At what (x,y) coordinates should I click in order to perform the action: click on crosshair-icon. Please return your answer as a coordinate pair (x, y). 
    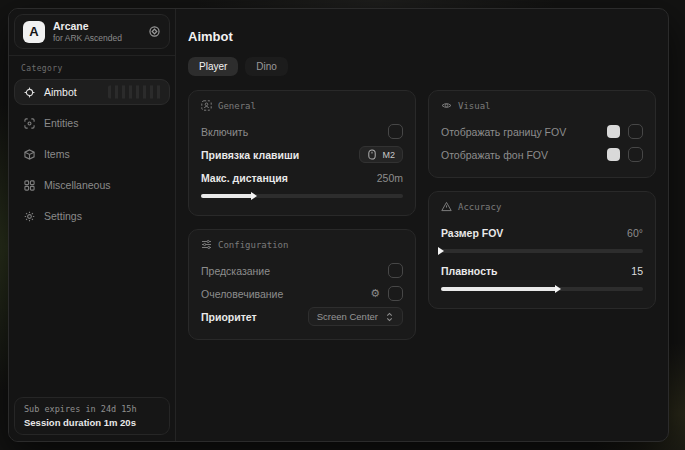
    Looking at the image, I should click on (30, 92).